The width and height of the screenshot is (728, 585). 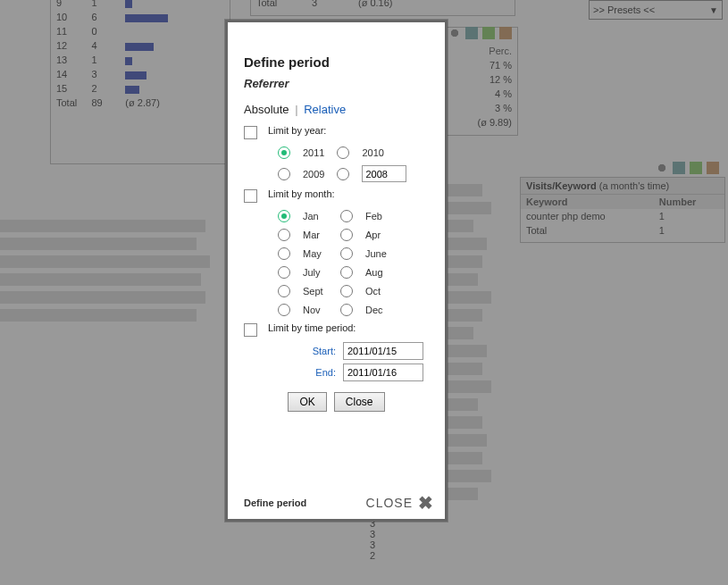 I want to click on tab-relative: Relative, so click(x=325, y=109).